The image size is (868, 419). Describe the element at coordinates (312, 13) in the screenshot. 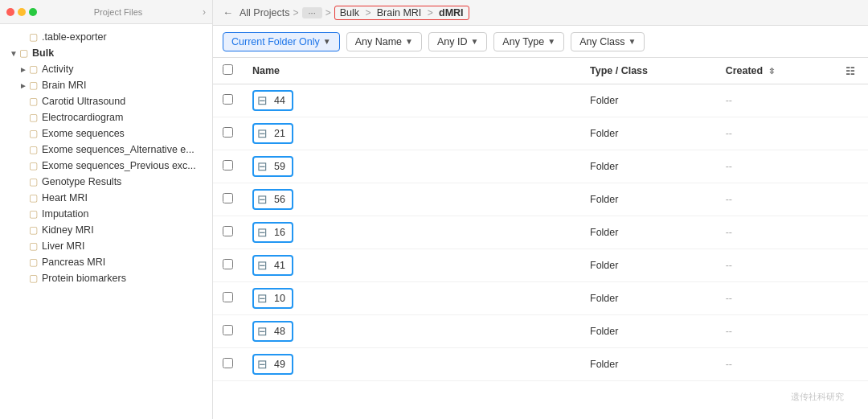

I see `breadcrumb-project: ···` at that location.